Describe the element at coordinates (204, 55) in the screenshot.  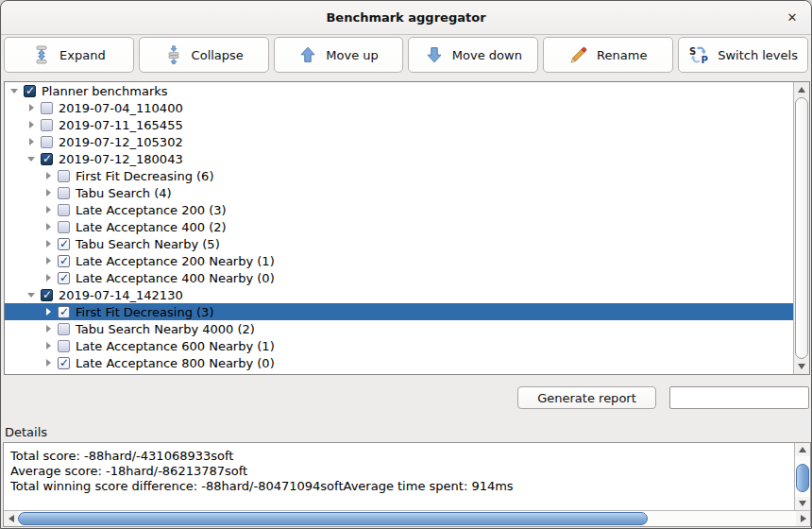
I see `collapse-button: Collapse` at that location.